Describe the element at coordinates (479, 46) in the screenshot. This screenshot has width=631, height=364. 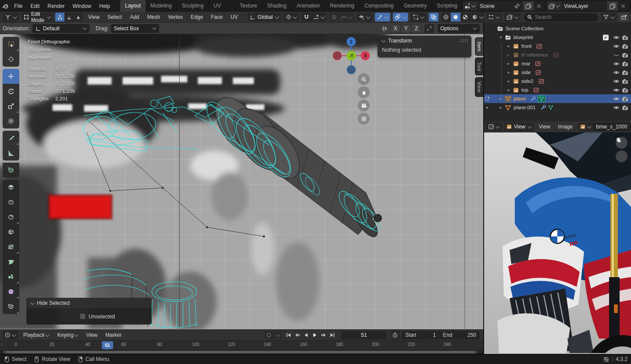
I see `sidebar-tab-item: Item` at that location.